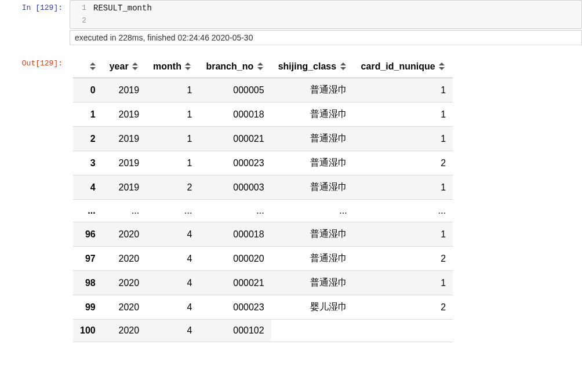 The image size is (582, 392). I want to click on row-index: 3, so click(88, 163).